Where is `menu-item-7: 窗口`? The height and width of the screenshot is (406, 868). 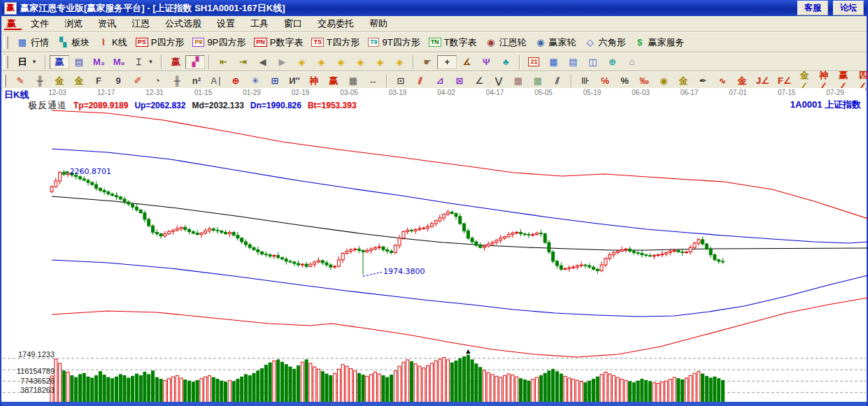 menu-item-7: 窗口 is located at coordinates (293, 24).